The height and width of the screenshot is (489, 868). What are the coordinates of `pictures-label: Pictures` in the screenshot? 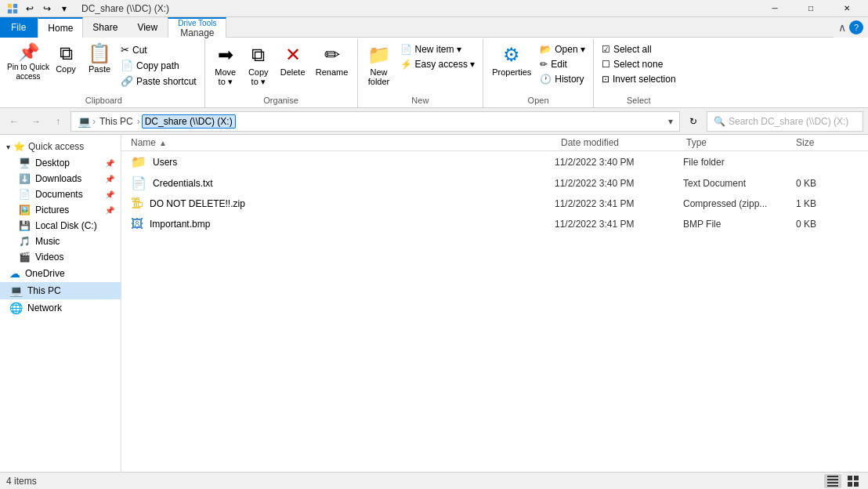 It's located at (52, 210).